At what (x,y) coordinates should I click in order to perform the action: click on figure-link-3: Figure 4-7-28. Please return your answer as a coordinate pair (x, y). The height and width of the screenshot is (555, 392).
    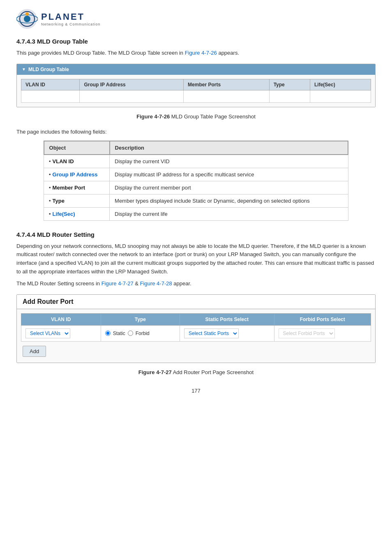
    Looking at the image, I should click on (156, 284).